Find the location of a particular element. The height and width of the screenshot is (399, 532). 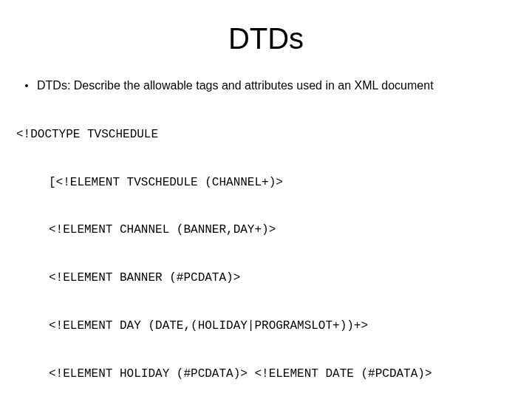

code-line: [<!ELEMENT TVSCHEDULE (CHANNEL+)> is located at coordinates (266, 183).